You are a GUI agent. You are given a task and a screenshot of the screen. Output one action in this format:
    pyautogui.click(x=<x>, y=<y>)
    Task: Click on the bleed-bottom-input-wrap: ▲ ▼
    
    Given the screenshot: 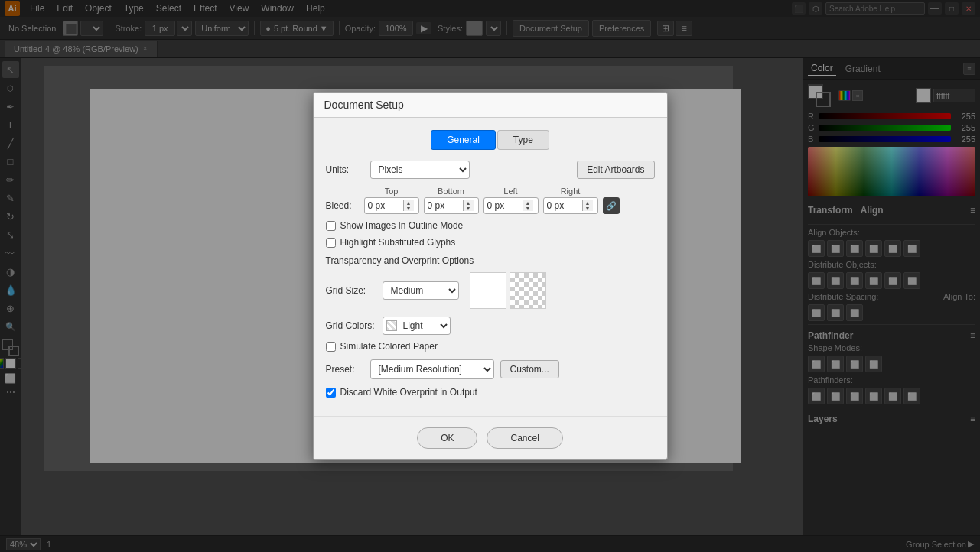 What is the action you would take?
    pyautogui.click(x=451, y=206)
    